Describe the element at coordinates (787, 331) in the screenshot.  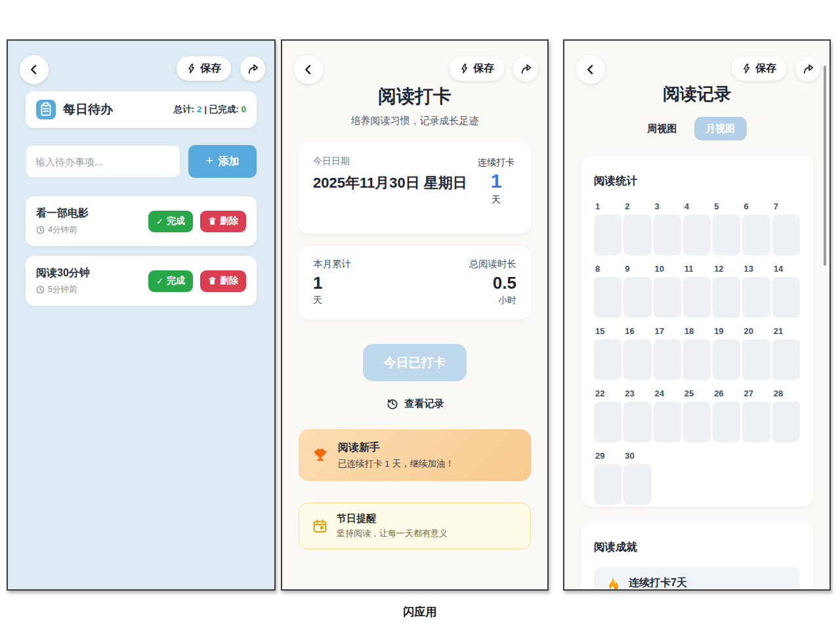
I see `day-number: 21` at that location.